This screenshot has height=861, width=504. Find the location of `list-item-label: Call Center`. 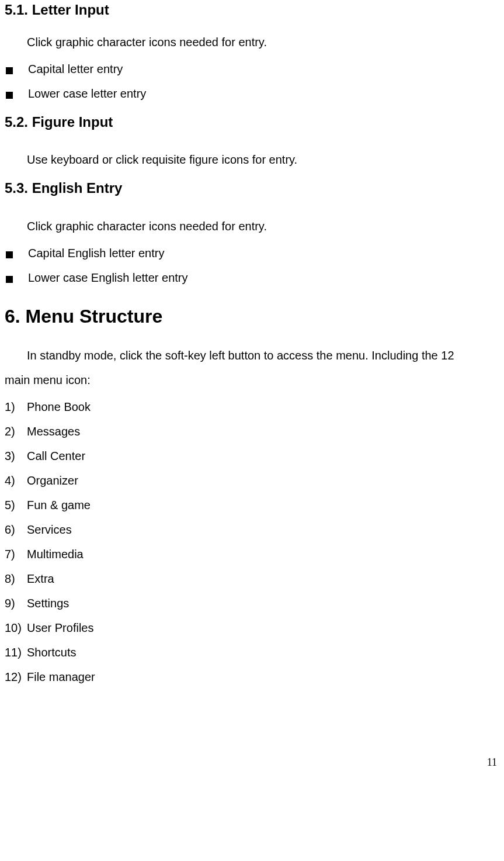

list-item-label: Call Center is located at coordinates (56, 456).